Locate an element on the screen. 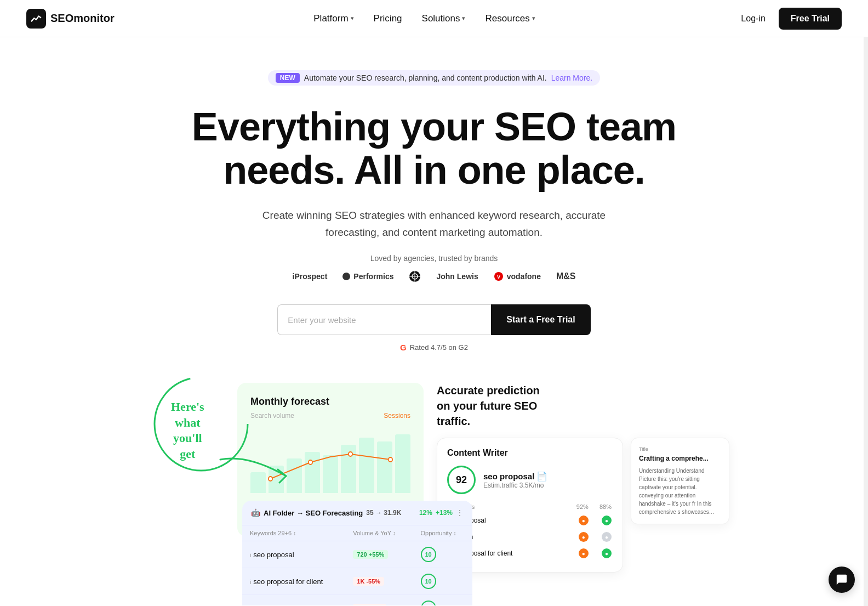 The width and height of the screenshot is (868, 606). brand-iprospect: iProspect is located at coordinates (310, 276).